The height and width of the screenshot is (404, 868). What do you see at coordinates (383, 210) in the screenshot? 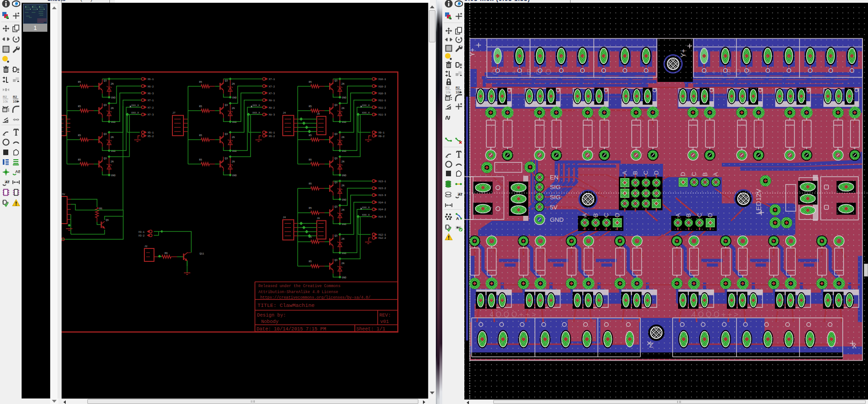
I see `svg-text: X14-2` at bounding box center [383, 210].